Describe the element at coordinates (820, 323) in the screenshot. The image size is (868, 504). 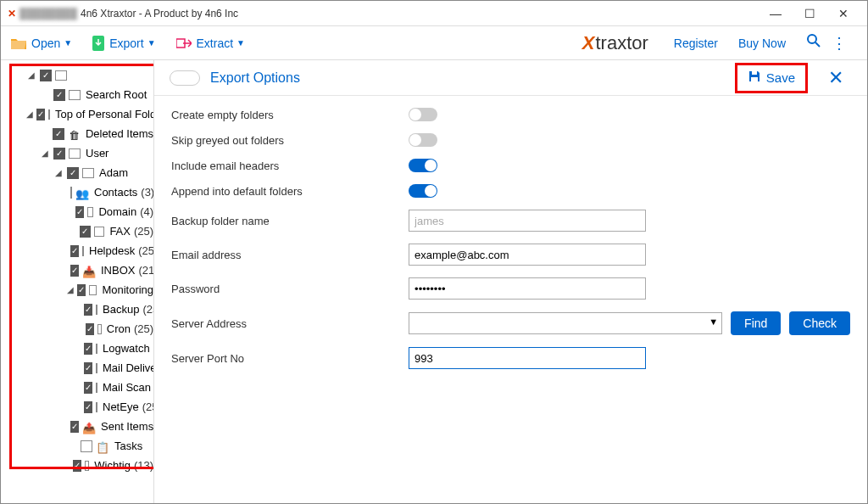
I see `check-button: Check` at that location.